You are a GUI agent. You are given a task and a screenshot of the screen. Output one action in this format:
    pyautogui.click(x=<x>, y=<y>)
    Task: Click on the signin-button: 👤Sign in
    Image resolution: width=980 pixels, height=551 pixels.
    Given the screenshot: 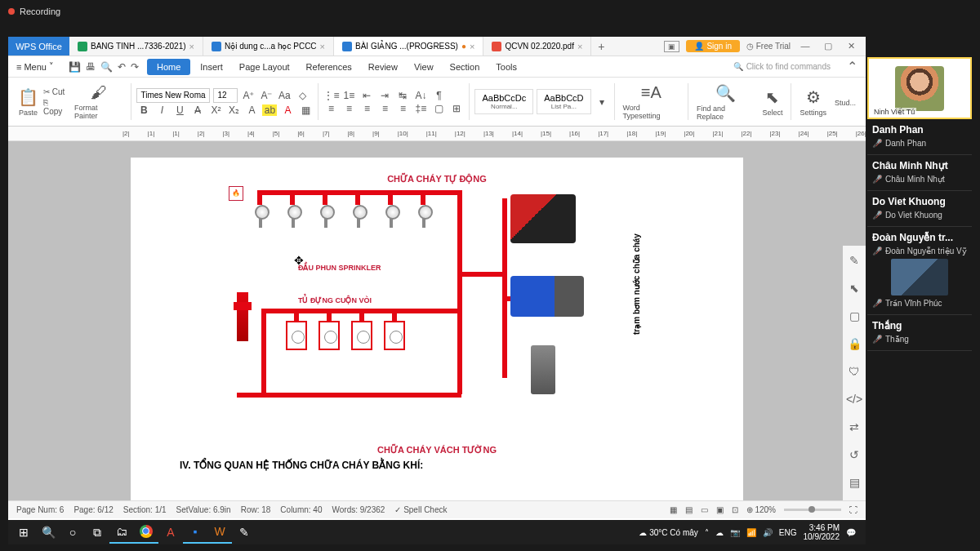 What is the action you would take?
    pyautogui.click(x=713, y=46)
    